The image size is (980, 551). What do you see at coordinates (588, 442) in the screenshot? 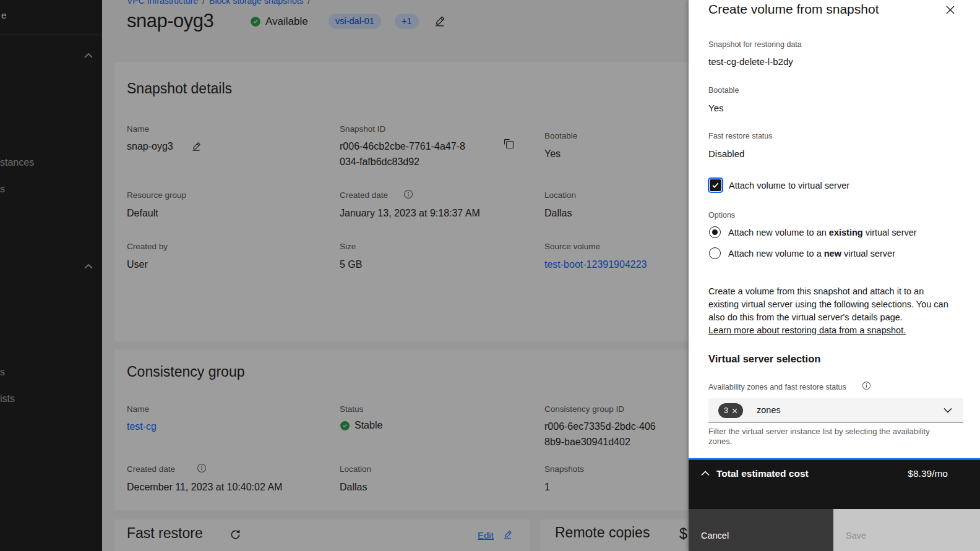
I see `consistency-group-id-line2: 8b9-bae30941d402` at bounding box center [588, 442].